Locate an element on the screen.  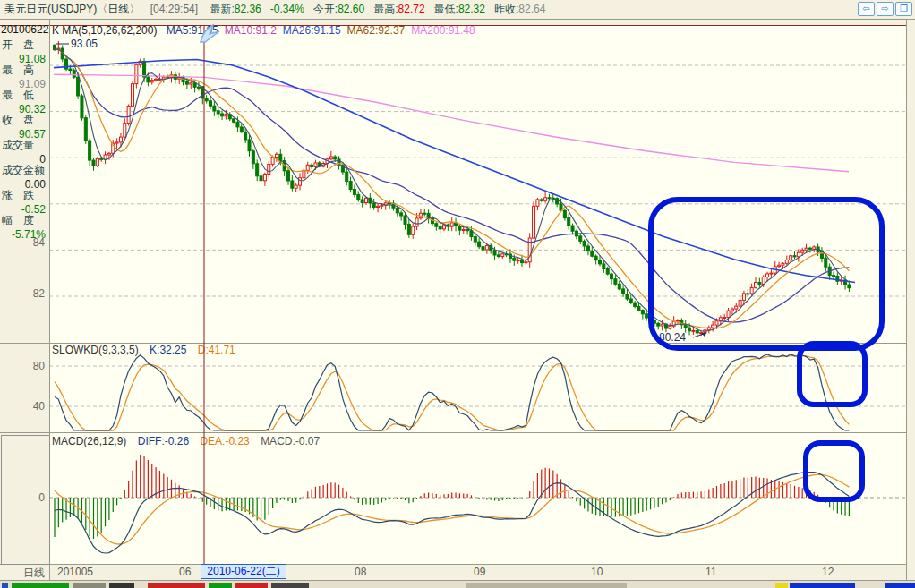
ma-value: MA26:91.15 is located at coordinates (312, 30).